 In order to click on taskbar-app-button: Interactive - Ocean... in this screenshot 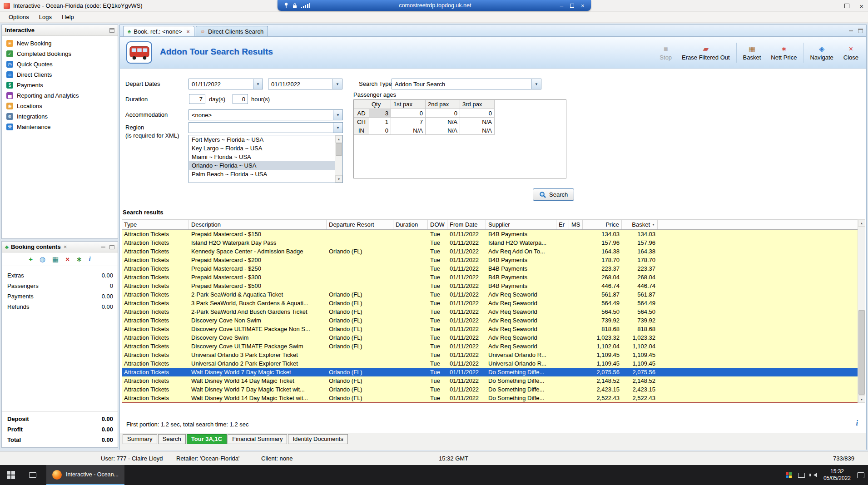, I will do `click(85, 475)`.